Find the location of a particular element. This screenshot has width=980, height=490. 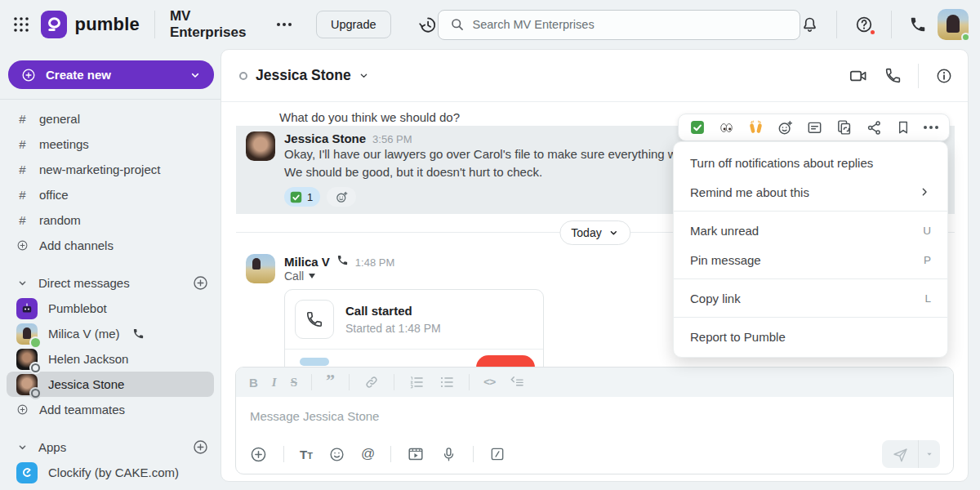

add-dm-icon is located at coordinates (201, 283).